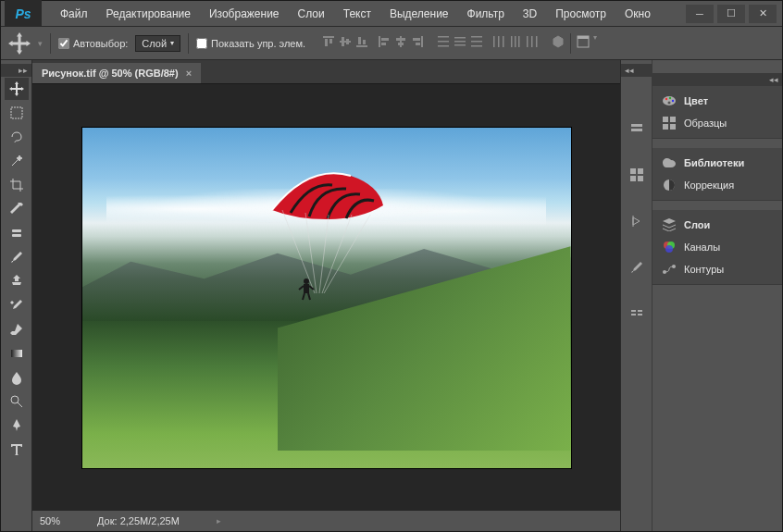 The height and width of the screenshot is (532, 783). What do you see at coordinates (637, 267) in the screenshot?
I see `brush-preset-icon` at bounding box center [637, 267].